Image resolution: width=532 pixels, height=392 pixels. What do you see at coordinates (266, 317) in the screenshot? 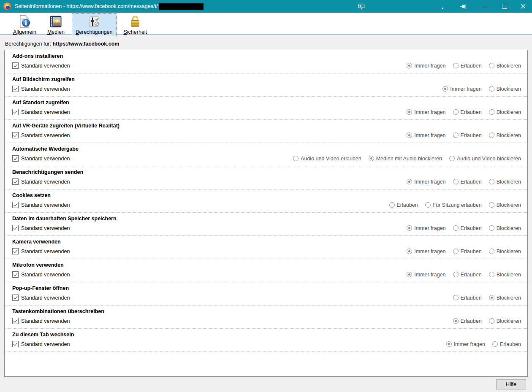
I see `permission-row: Tastenkombinationen überschreiben Standa…` at bounding box center [266, 317].